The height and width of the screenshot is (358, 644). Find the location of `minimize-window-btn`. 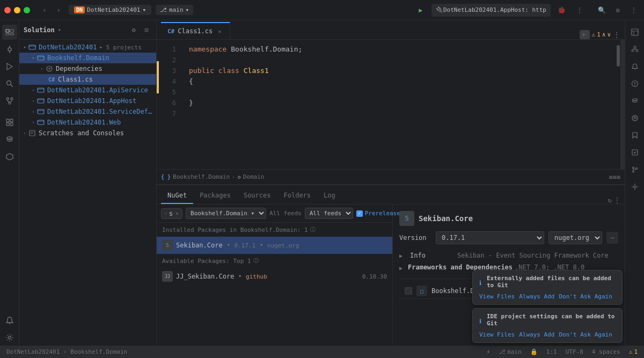

minimize-window-btn is located at coordinates (17, 10).